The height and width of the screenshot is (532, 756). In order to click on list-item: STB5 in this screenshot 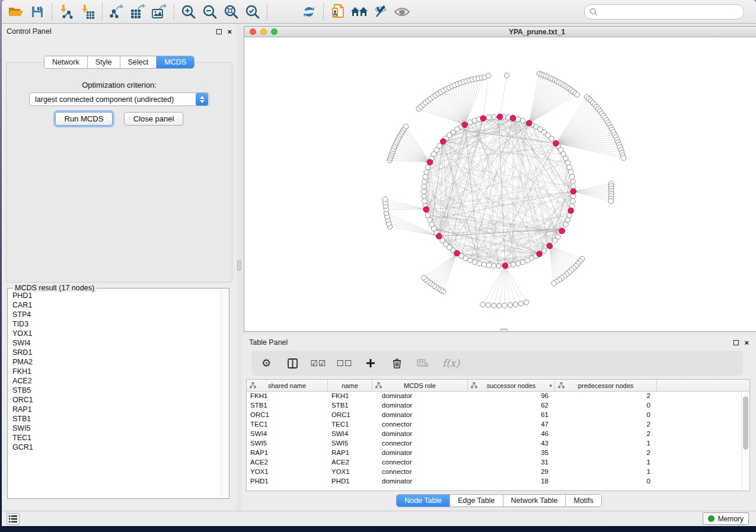, I will do `click(116, 390)`.